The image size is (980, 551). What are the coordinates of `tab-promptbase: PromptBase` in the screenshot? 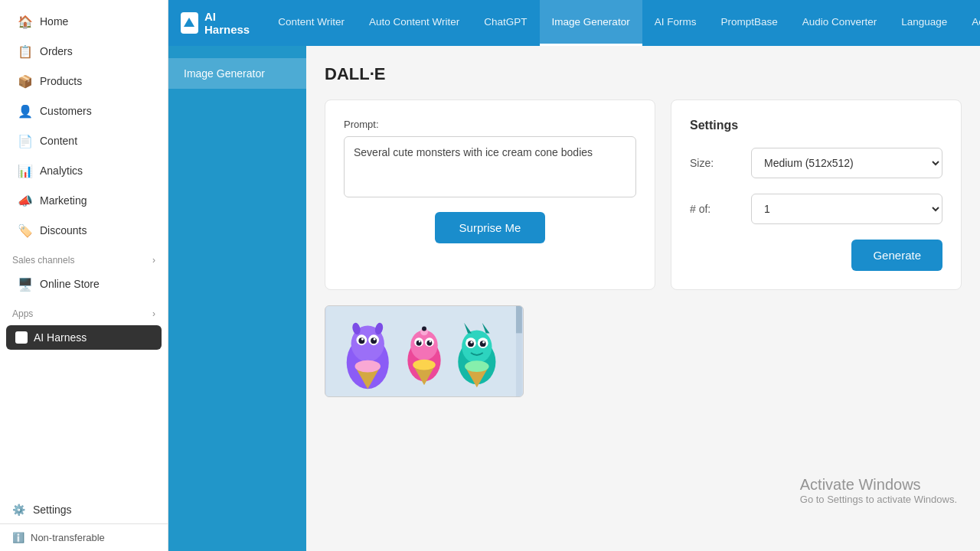 It's located at (749, 23).